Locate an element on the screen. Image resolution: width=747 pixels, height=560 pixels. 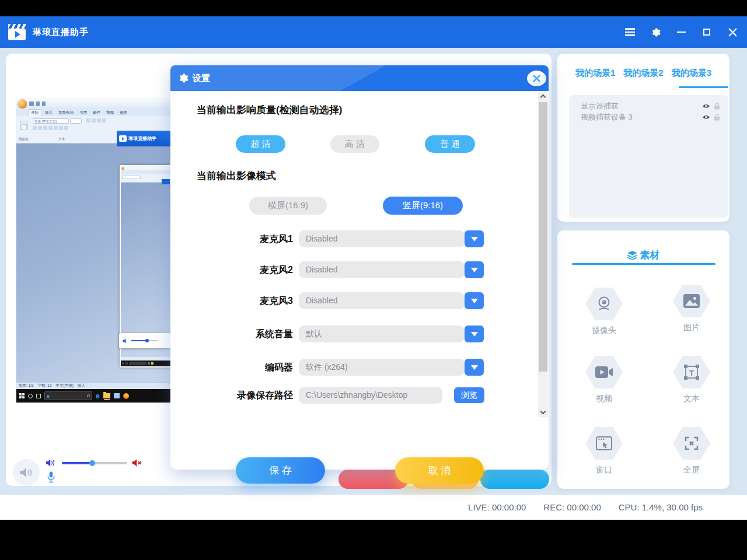
scroll-up-arrow is located at coordinates (543, 97).